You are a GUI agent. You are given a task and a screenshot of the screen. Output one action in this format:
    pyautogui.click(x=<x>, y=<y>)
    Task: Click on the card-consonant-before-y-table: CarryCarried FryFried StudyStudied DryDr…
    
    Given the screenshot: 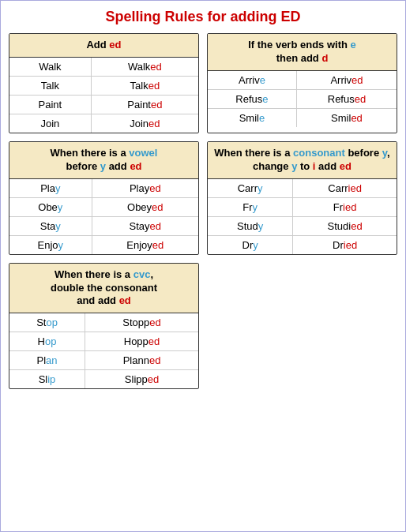 What is the action you would take?
    pyautogui.click(x=302, y=216)
    